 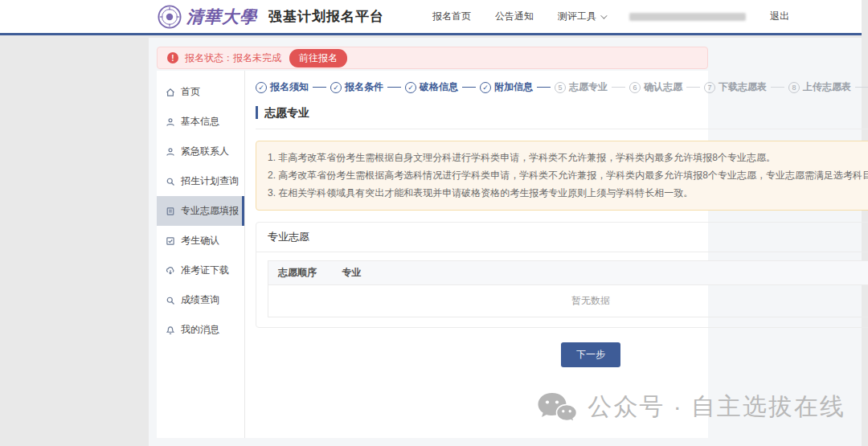 I want to click on step-number-circle: 7, so click(x=710, y=88).